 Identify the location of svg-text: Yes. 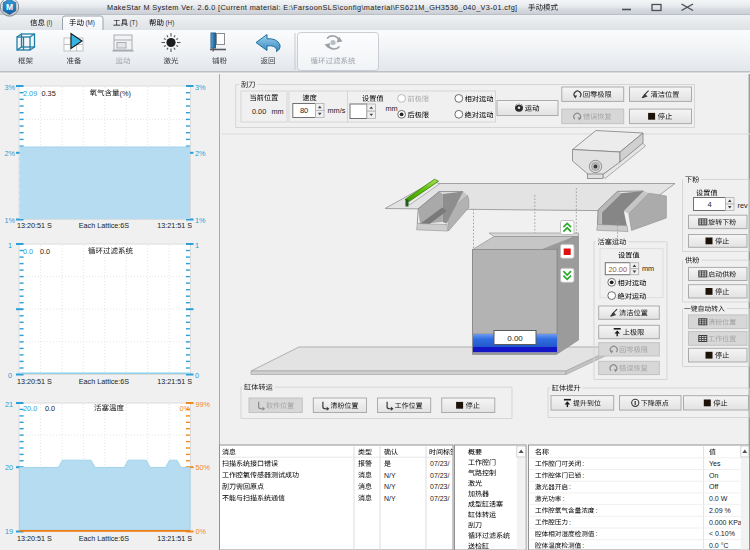
(715, 464).